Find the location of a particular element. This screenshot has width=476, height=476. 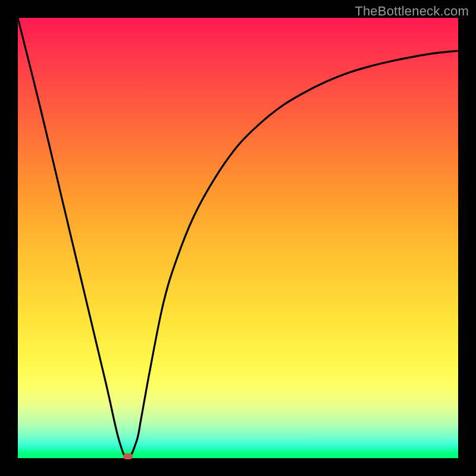

watermark-text: TheBottleneck.com is located at coordinates (412, 11).